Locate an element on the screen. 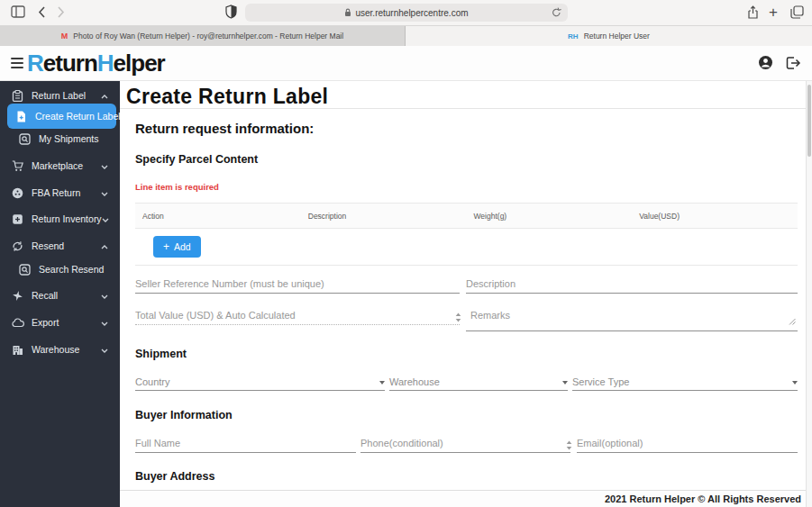 The height and width of the screenshot is (507, 812). tab-overview-icon is located at coordinates (797, 13).